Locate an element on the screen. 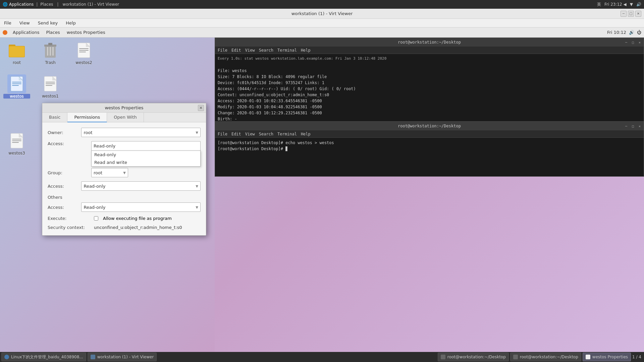 This screenshot has width=644, height=362. term-bottom-menu-help: Help is located at coordinates (306, 134).